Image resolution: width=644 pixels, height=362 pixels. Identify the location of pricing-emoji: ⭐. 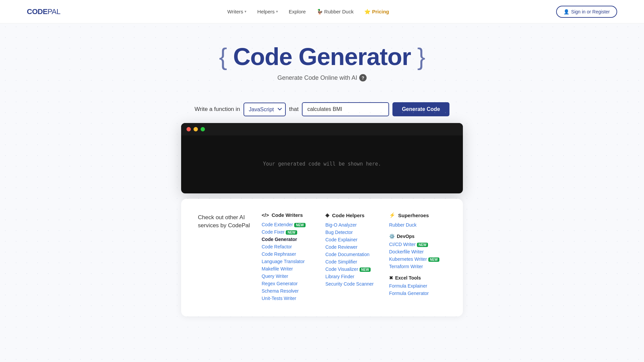
(368, 12).